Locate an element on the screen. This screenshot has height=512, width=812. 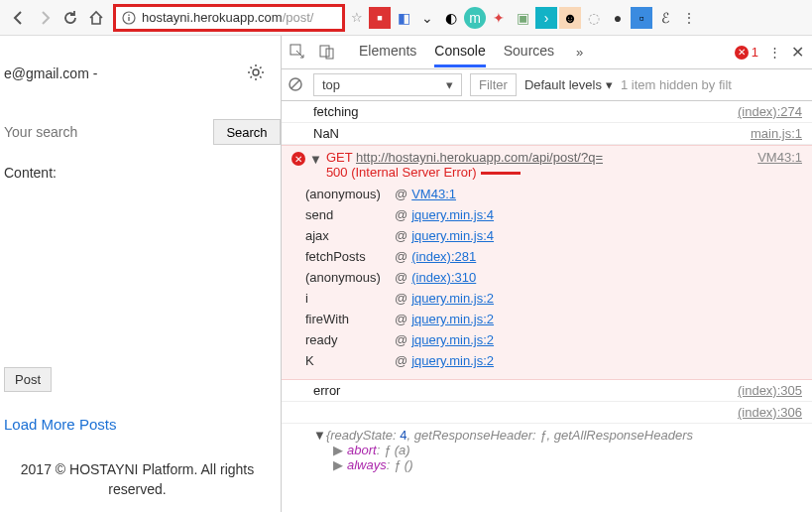
stack-frame: fetchPosts@(index):281 is located at coordinates (553, 256).